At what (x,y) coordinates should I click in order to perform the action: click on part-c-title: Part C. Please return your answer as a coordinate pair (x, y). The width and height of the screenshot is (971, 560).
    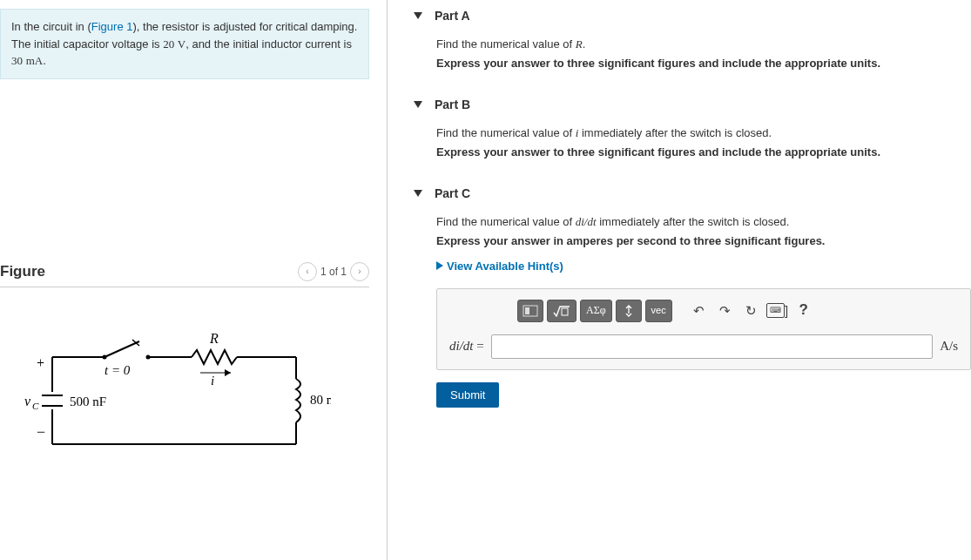
    Looking at the image, I should click on (453, 193).